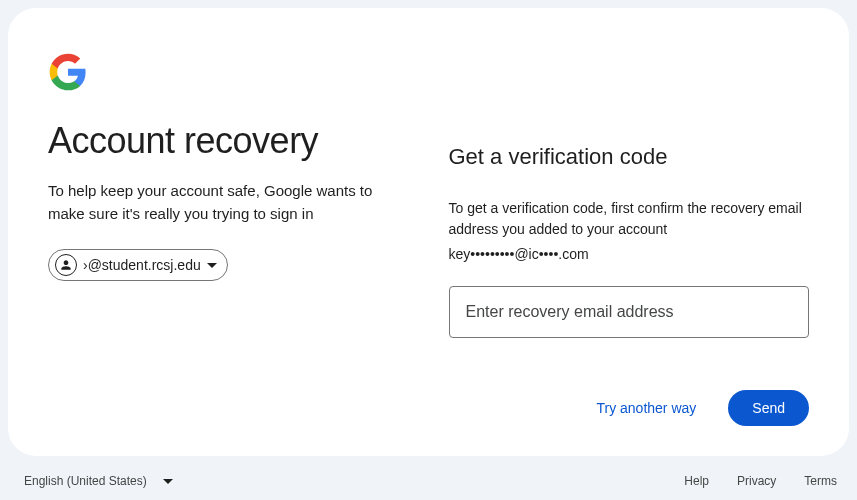 This screenshot has height=500, width=857. Describe the element at coordinates (98, 481) in the screenshot. I see `language-selector: English (United States)` at that location.